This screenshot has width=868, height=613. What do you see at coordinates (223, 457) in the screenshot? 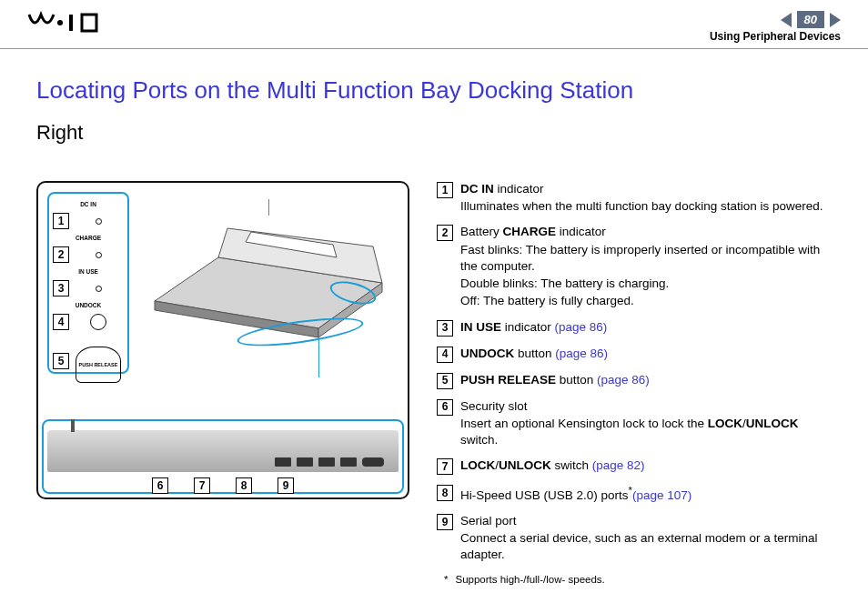
I see `side-view-panel: 6 7 8 9` at bounding box center [223, 457].